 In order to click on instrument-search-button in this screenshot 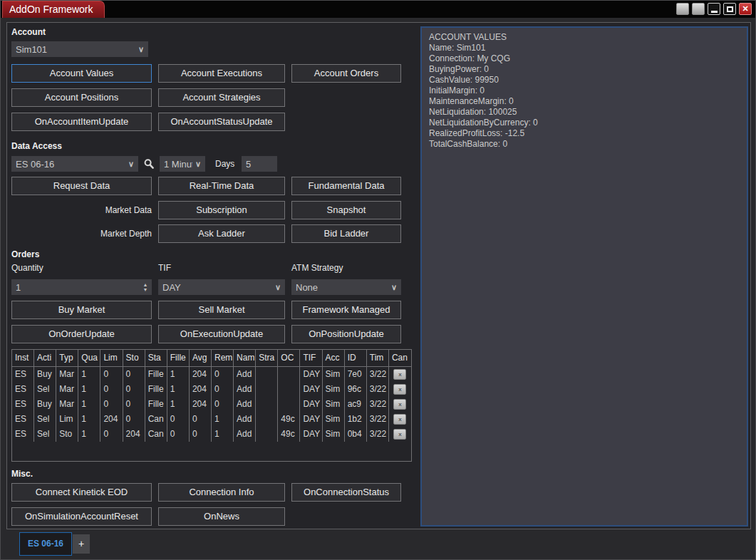, I will do `click(149, 164)`.